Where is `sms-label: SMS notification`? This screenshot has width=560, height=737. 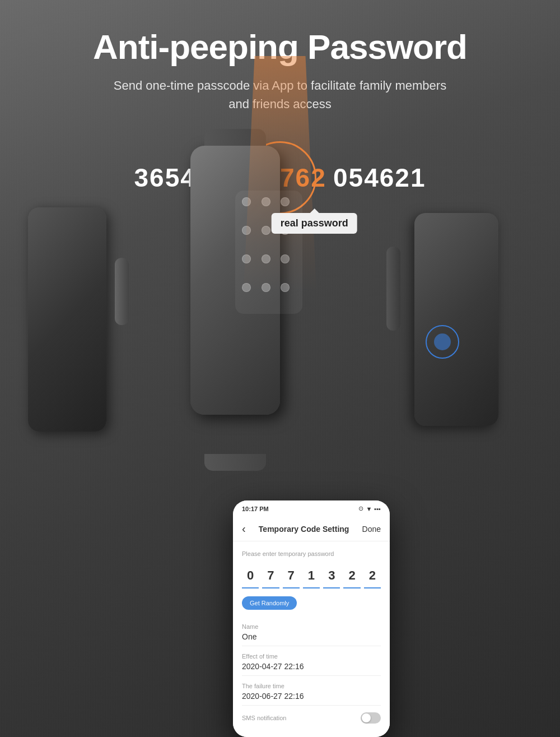 sms-label: SMS notification is located at coordinates (264, 718).